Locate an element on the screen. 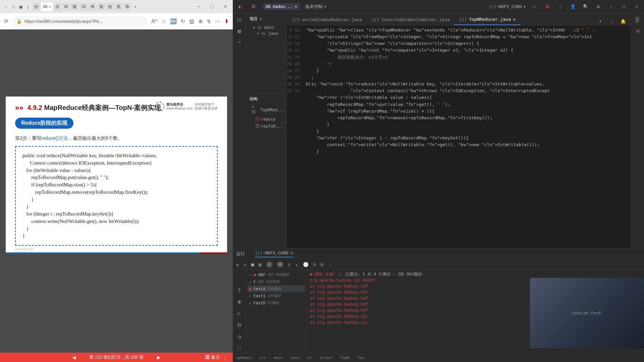  browser-tab: 20 is located at coordinates (84, 7).